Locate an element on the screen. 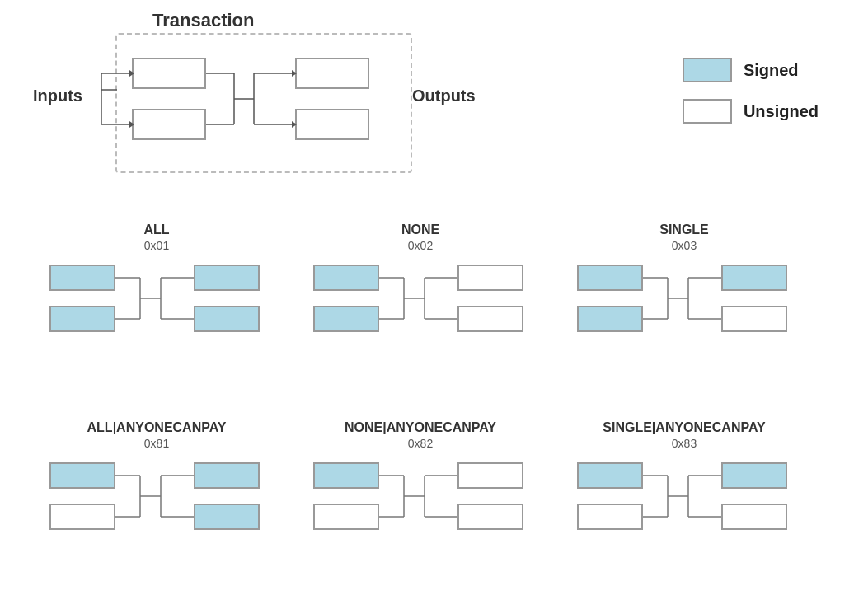 The image size is (868, 614). inputs-label: Inputs is located at coordinates (58, 96).